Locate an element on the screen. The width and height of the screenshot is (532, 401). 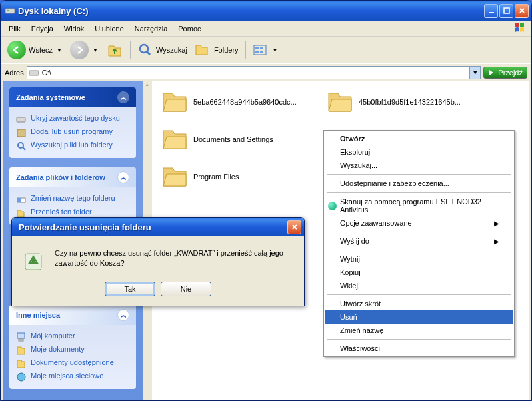
close-button is located at coordinates (521, 11).